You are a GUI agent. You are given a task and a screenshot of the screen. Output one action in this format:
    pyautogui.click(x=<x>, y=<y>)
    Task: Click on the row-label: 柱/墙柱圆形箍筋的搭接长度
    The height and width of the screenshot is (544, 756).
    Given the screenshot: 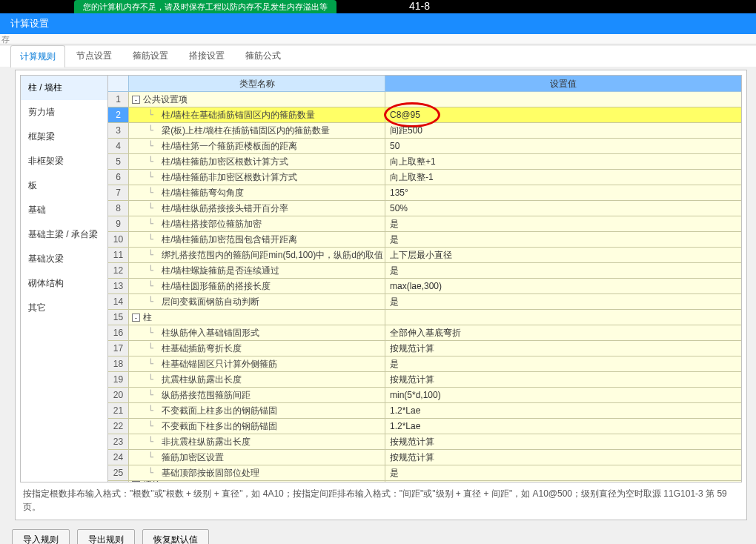 What is the action you would take?
    pyautogui.click(x=216, y=286)
    